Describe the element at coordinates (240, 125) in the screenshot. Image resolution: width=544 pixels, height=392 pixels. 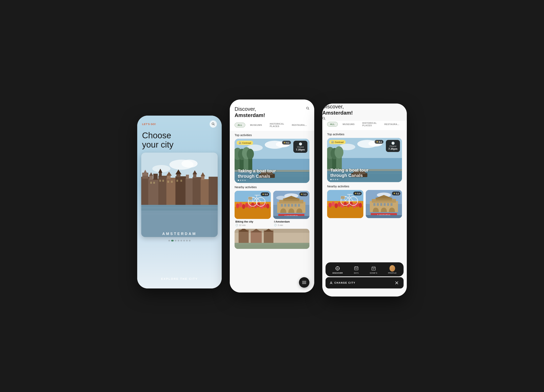
I see `filter-all: ALL` at that location.